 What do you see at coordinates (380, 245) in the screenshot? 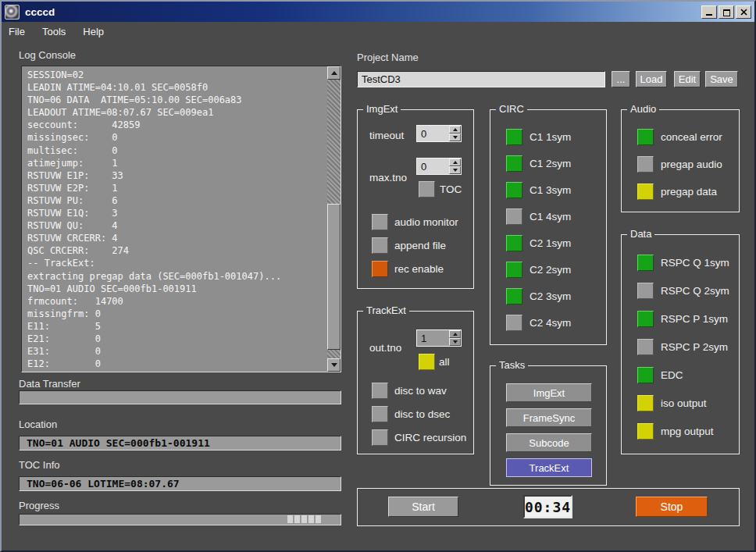
I see `append-file-checkbox` at bounding box center [380, 245].